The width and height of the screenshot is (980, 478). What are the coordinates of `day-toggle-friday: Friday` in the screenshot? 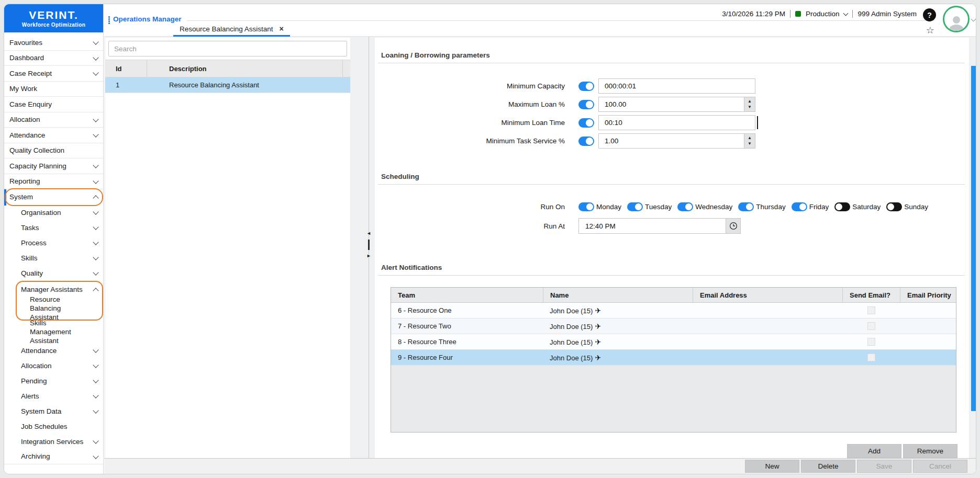 It's located at (810, 207).